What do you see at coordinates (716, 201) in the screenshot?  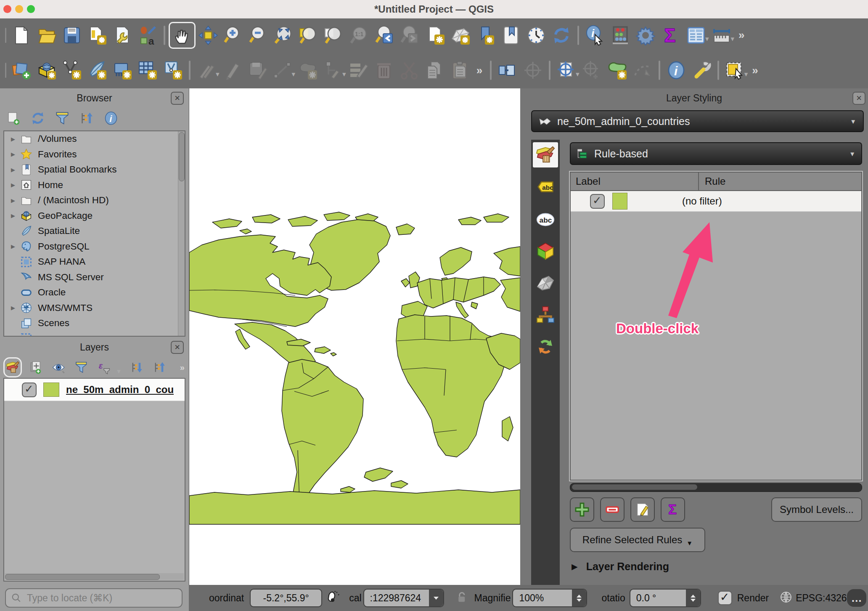 I see `rule-row: (no filter)` at bounding box center [716, 201].